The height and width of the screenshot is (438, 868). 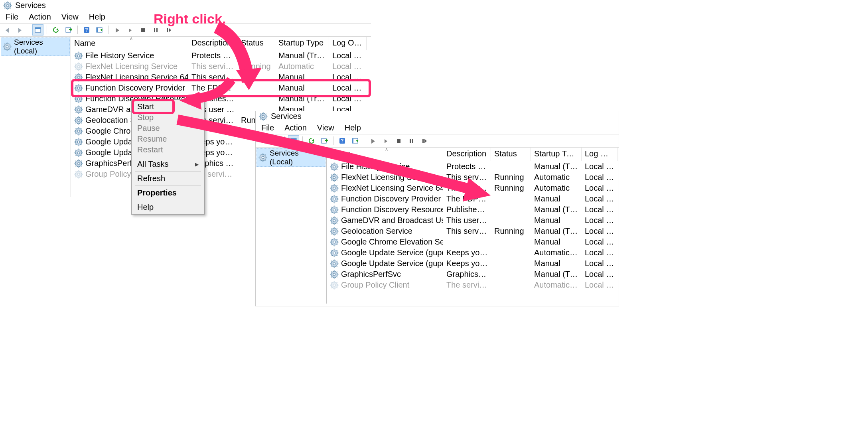 What do you see at coordinates (168, 107) in the screenshot?
I see `ctx-start: Start` at bounding box center [168, 107].